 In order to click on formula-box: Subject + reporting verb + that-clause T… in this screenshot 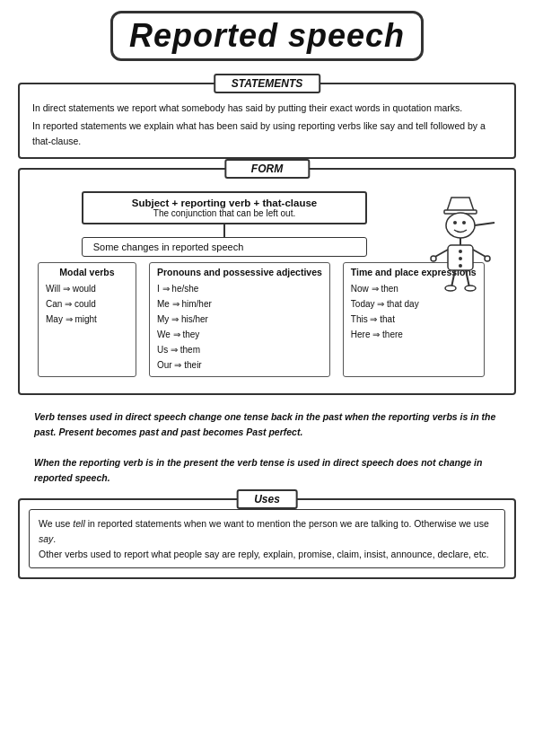, I will do `click(224, 208)`.